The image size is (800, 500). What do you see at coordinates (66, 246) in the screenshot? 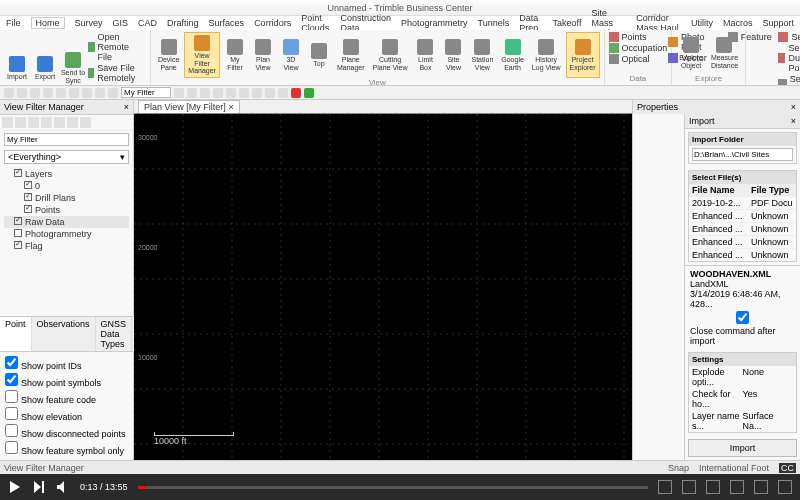
I see `tree-node-flag: Flag` at bounding box center [66, 246].